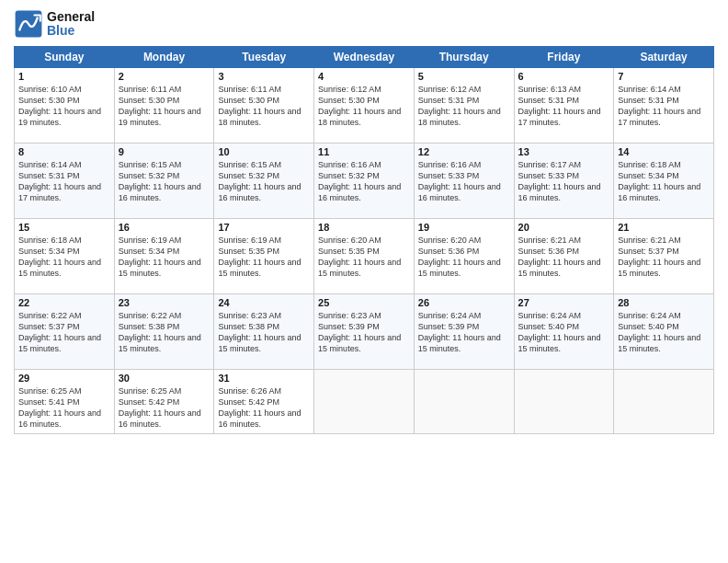 This screenshot has width=728, height=563. What do you see at coordinates (364, 402) in the screenshot?
I see `calendar-week-5: 29Sunrise: 6:25 AM Sunset: 5:41 PM Dayli…` at bounding box center [364, 402].